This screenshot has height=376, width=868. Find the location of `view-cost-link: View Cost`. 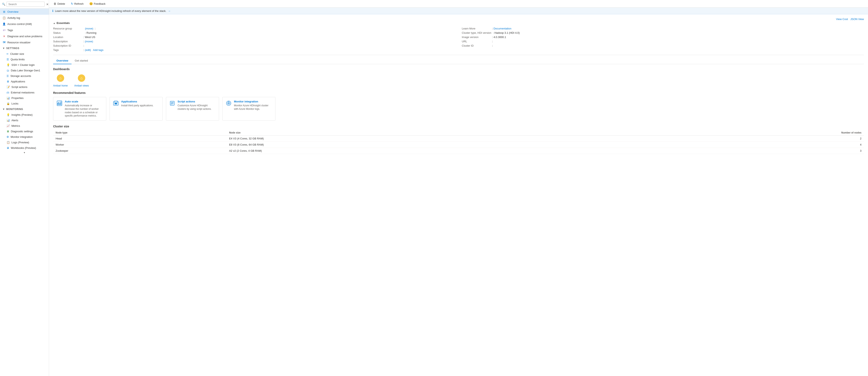

view-cost-link: View Cost is located at coordinates (842, 19).